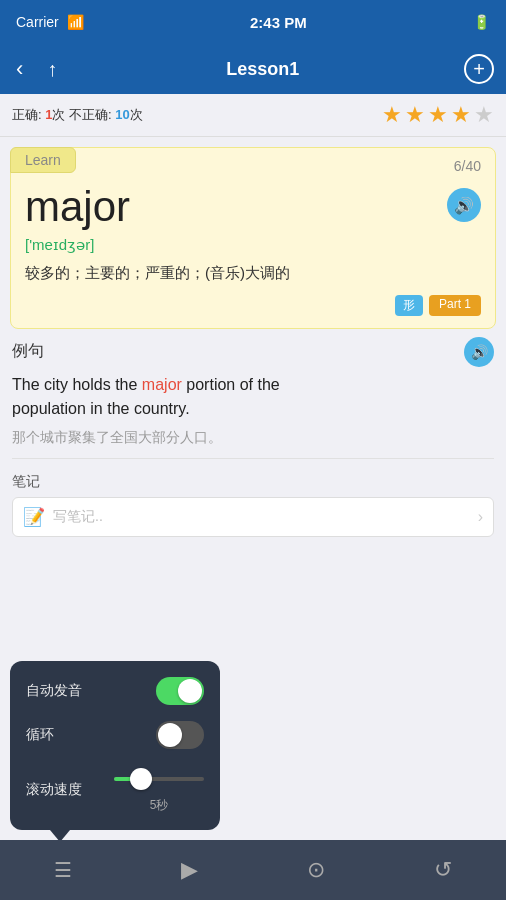  Describe the element at coordinates (438, 115) in the screenshot. I see `star-rating: ★ ★ ★ ★ ★` at that location.